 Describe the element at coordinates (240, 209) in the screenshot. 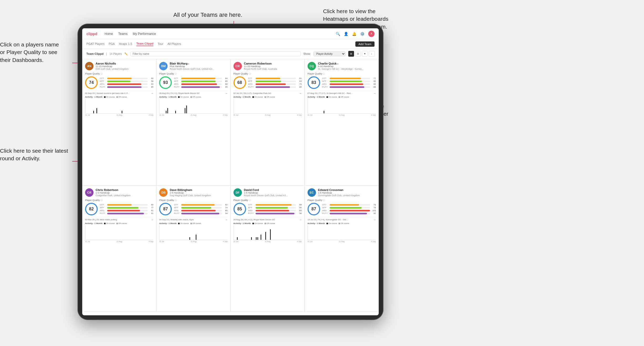

I see `quality-circle: 85` at that location.